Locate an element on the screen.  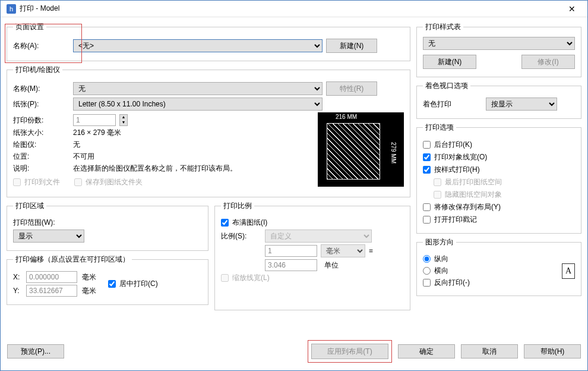
page-name-select: <无> is located at coordinates (198, 46).